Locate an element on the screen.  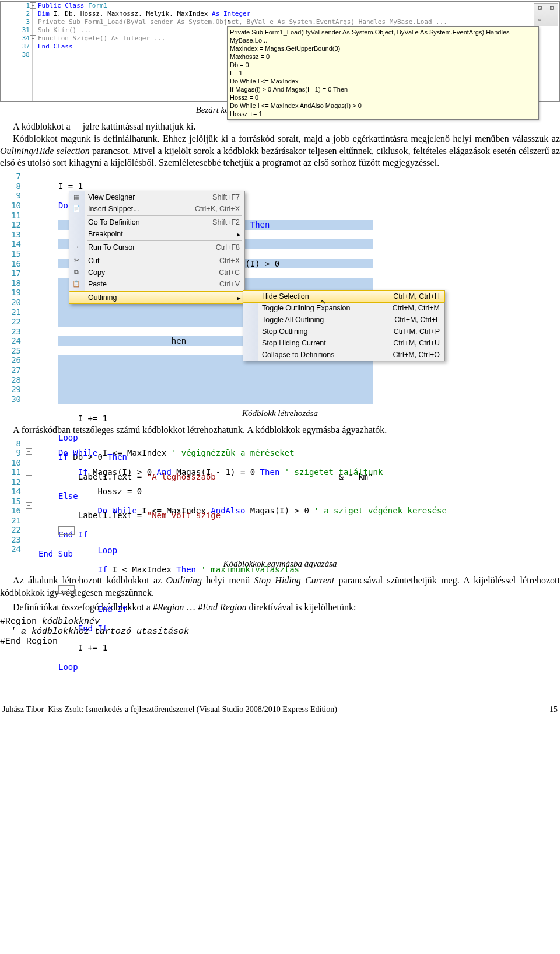
menu-item: 📄Insert Snippet...Ctrl+K, Ctrl+X is located at coordinates (157, 209).